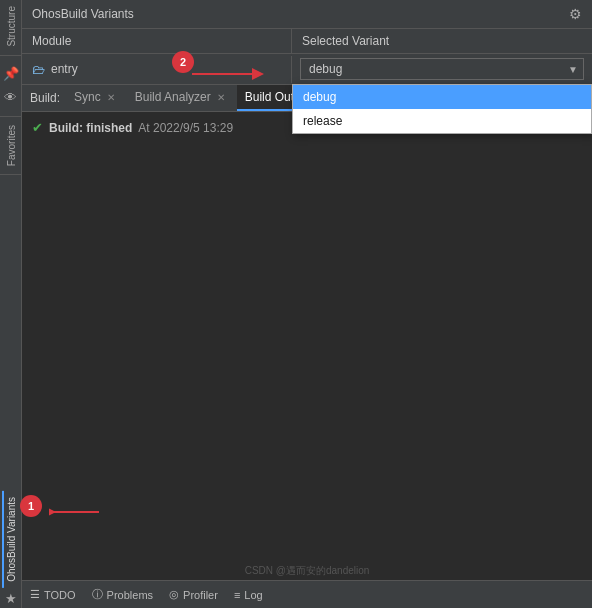  Describe the element at coordinates (83, 14) in the screenshot. I see `variants-title: OhosBuild Variants` at that location.